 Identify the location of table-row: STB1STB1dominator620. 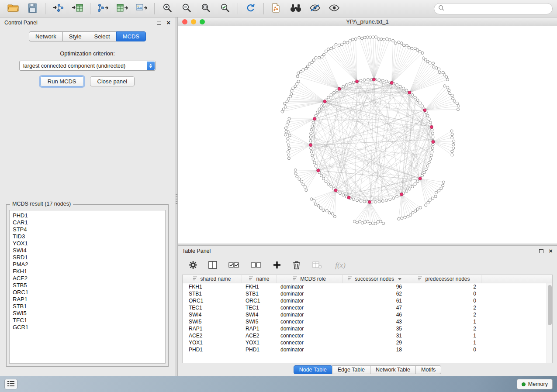
(367, 294).